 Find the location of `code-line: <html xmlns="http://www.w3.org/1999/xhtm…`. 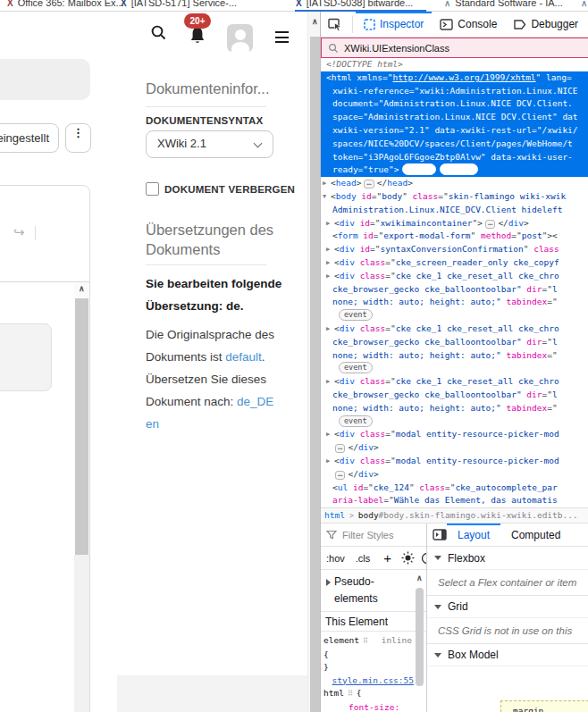

code-line: <html xmlns="http://www.w3.org/1999/xhtm… is located at coordinates (454, 79).